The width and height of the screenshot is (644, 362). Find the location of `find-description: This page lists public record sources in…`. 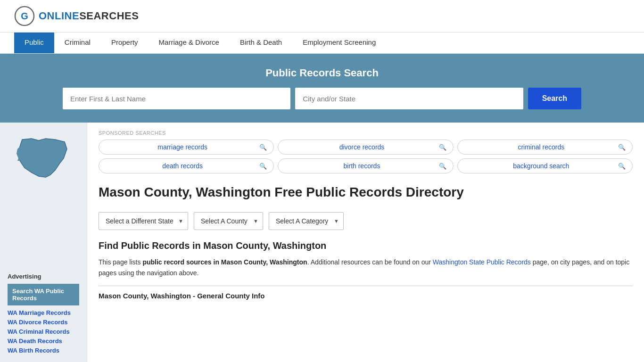

find-description: This page lists public record sources in… is located at coordinates (366, 268).